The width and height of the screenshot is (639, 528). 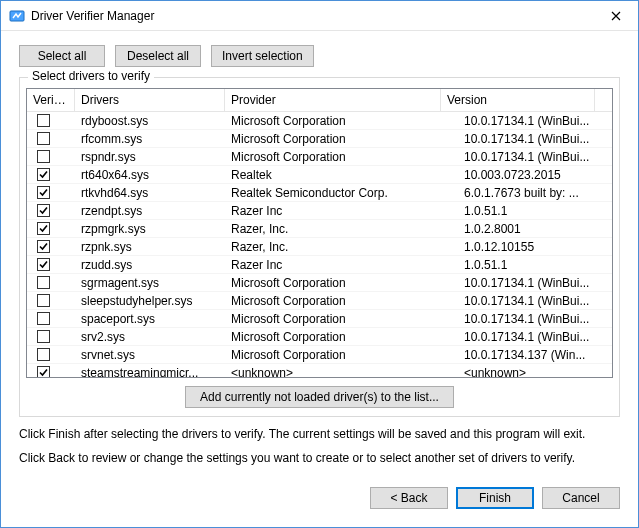 I want to click on table-row: srv2.sysMicrosoft Corporation10.0.17134.…, so click(x=320, y=337).